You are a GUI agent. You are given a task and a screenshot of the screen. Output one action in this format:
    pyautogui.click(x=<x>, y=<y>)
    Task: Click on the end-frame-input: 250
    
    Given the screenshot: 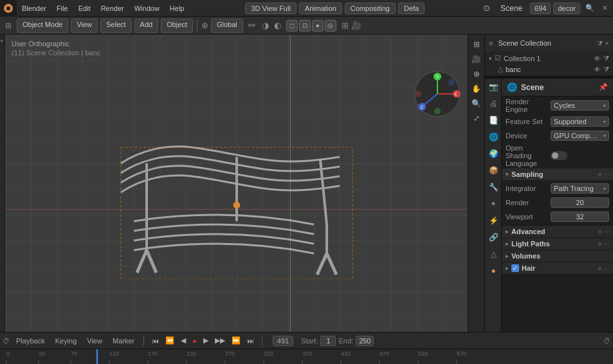 What is the action you would take?
    pyautogui.click(x=365, y=341)
    